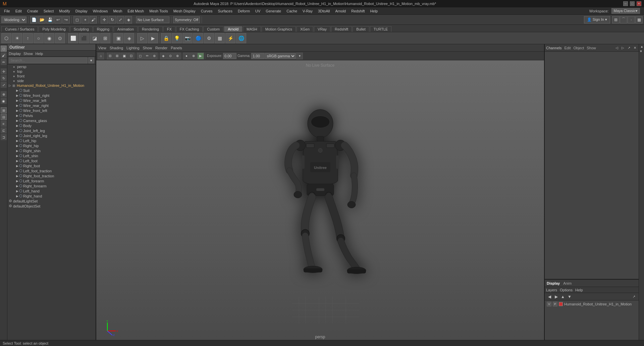 This screenshot has height=346, width=644. What do you see at coordinates (128, 20) in the screenshot?
I see `universal-manip-button: ◈` at bounding box center [128, 20].